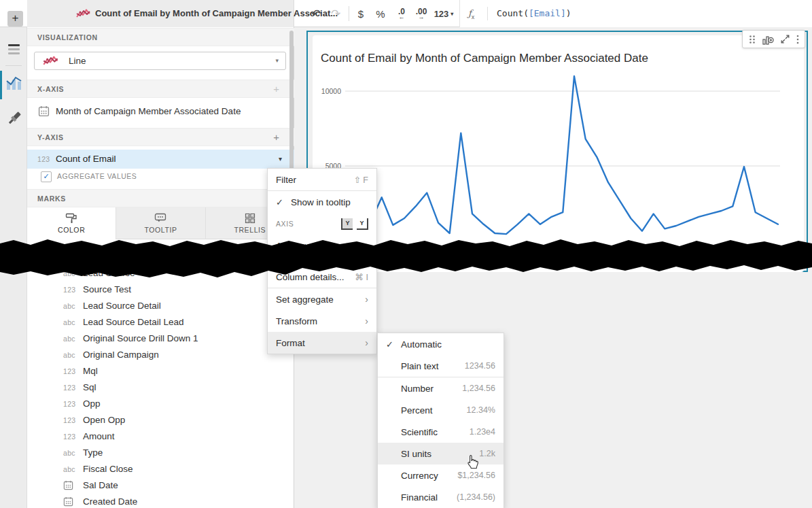 This screenshot has width=812, height=508. Describe the element at coordinates (381, 14) in the screenshot. I see `percent-format-icon: %` at that location.